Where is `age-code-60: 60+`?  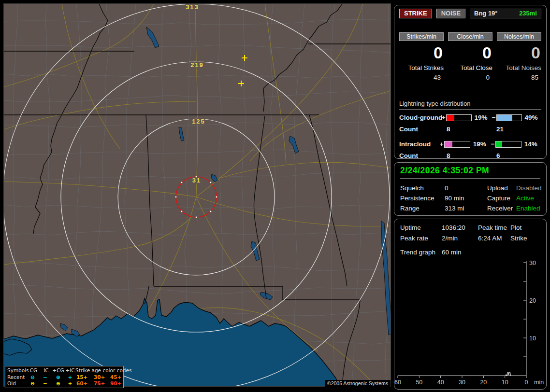 age-code-60: 60+ is located at coordinates (84, 384).